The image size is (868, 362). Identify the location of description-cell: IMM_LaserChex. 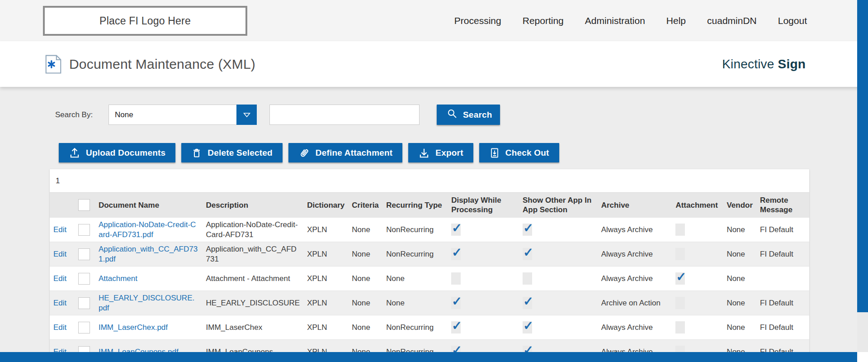
(253, 328).